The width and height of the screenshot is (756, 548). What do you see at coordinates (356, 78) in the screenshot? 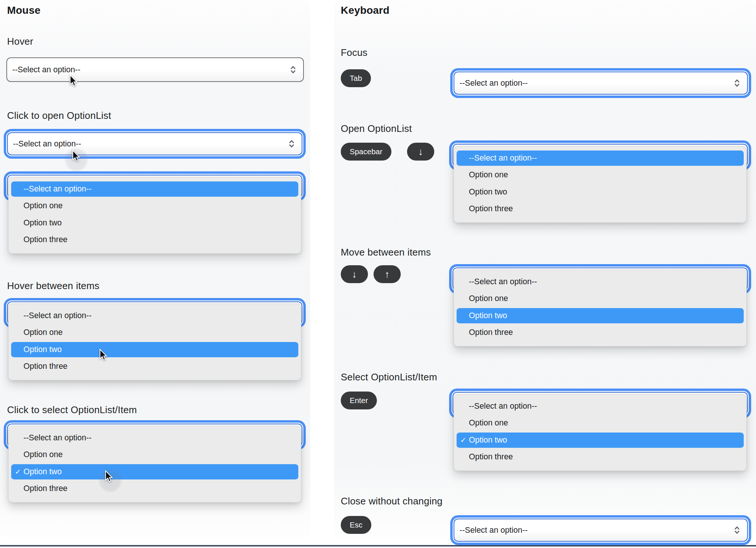
I see `key-badge-tab: Tab` at bounding box center [356, 78].